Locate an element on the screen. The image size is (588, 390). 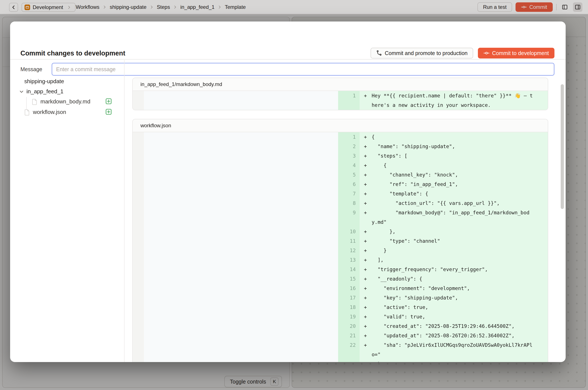
diff-line: 7+ "template": { is located at coordinates (340, 194).